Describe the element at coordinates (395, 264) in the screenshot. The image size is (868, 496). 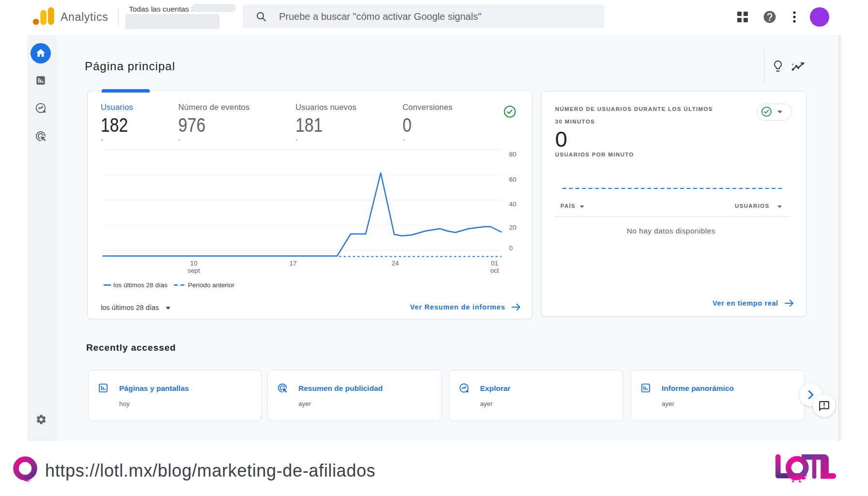
I see `svg-text: 24` at that location.